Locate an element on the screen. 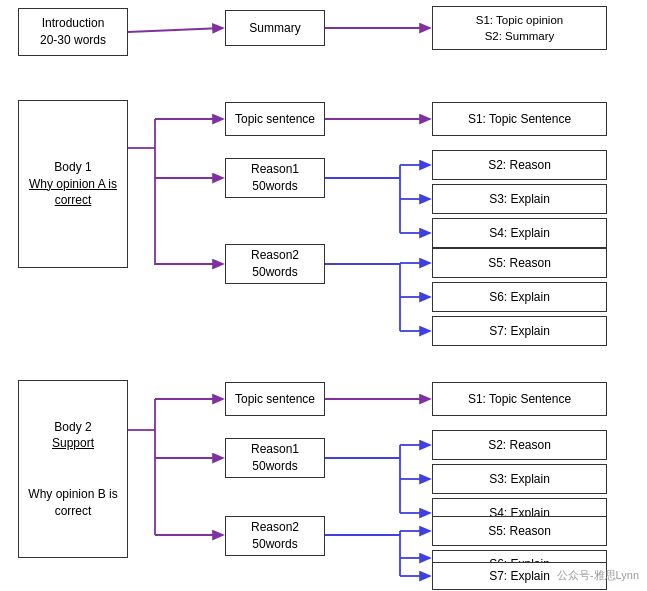 The height and width of the screenshot is (591, 647). watermark: 公众号-雅思Lynn is located at coordinates (598, 576).